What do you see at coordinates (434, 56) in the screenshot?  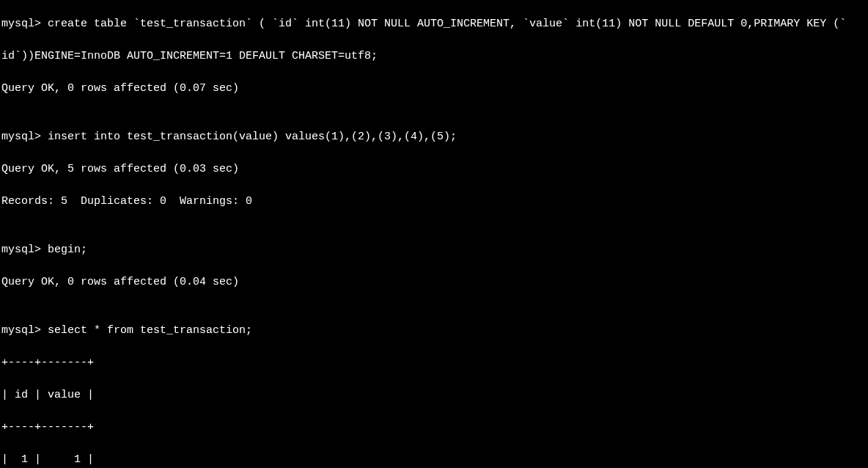 I see `terminal-line: id`))ENGINE=InnoDB AUTO_INCREMENT=1 DEFA…` at bounding box center [434, 56].